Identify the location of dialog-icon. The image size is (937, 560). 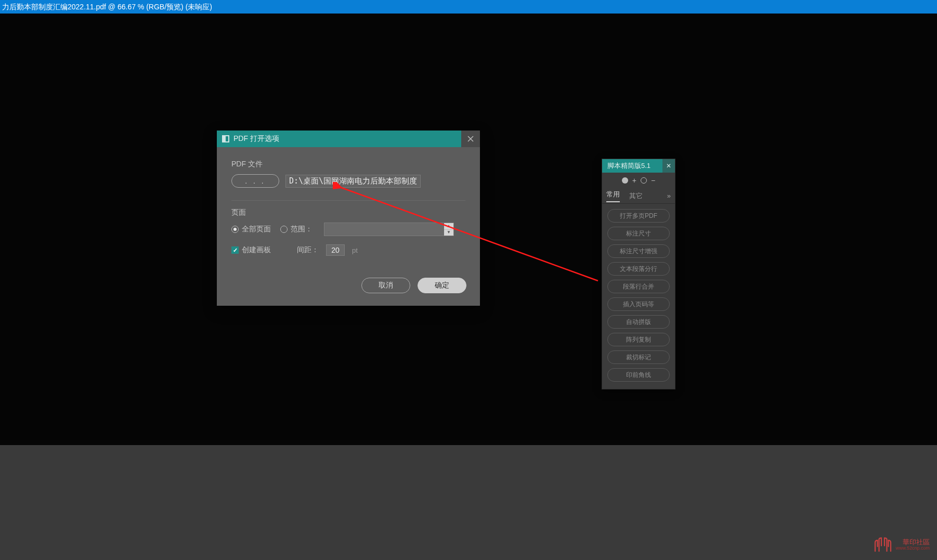
(226, 139).